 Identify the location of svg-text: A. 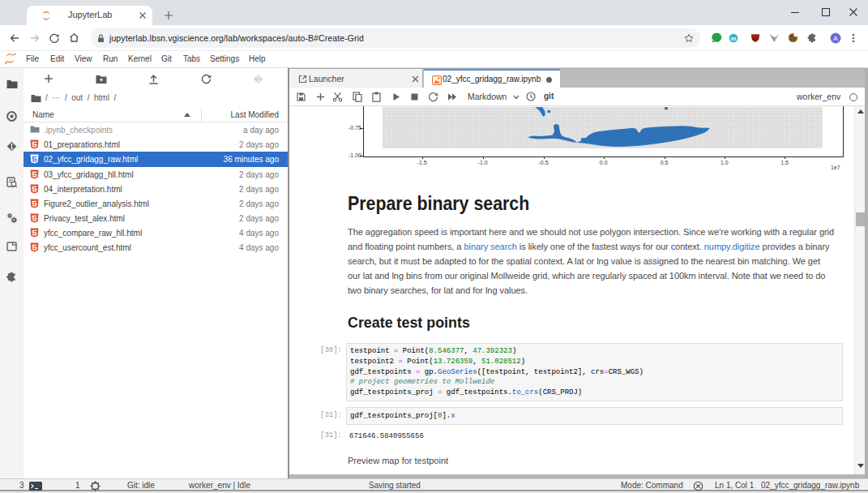
(836, 39).